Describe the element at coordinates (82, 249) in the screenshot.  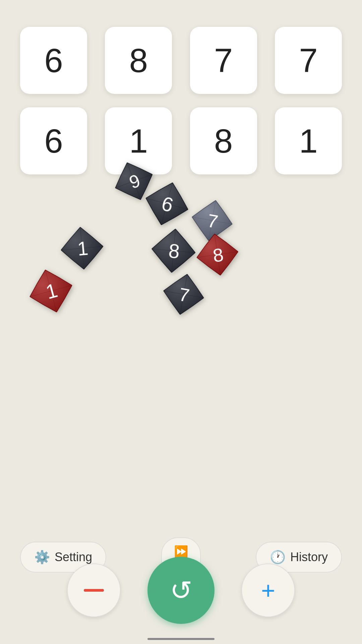
I see `svg-text: 1` at that location.